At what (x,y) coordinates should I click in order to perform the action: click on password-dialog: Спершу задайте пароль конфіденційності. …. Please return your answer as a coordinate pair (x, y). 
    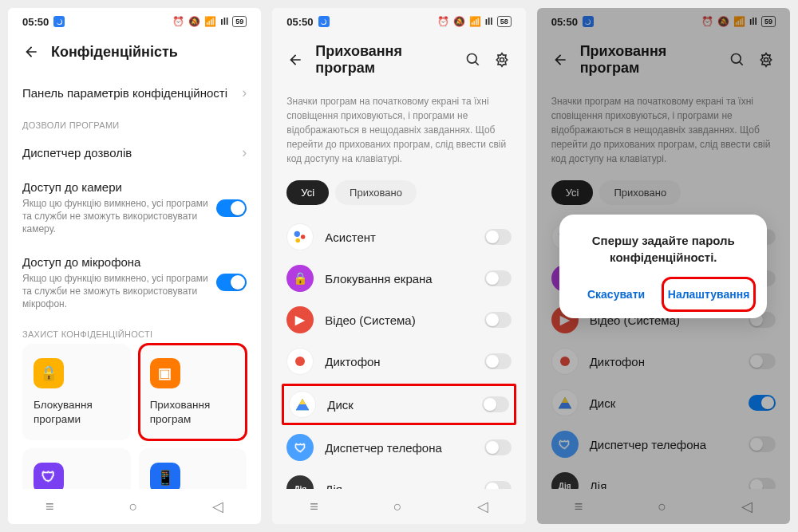
    Looking at the image, I should click on (663, 266).